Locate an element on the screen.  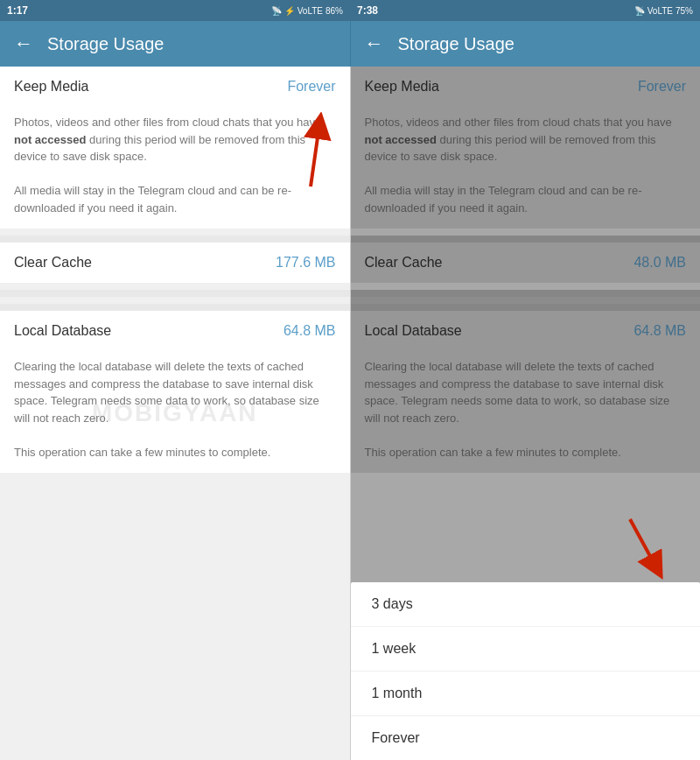
right-time: 7:38 is located at coordinates (368, 11).